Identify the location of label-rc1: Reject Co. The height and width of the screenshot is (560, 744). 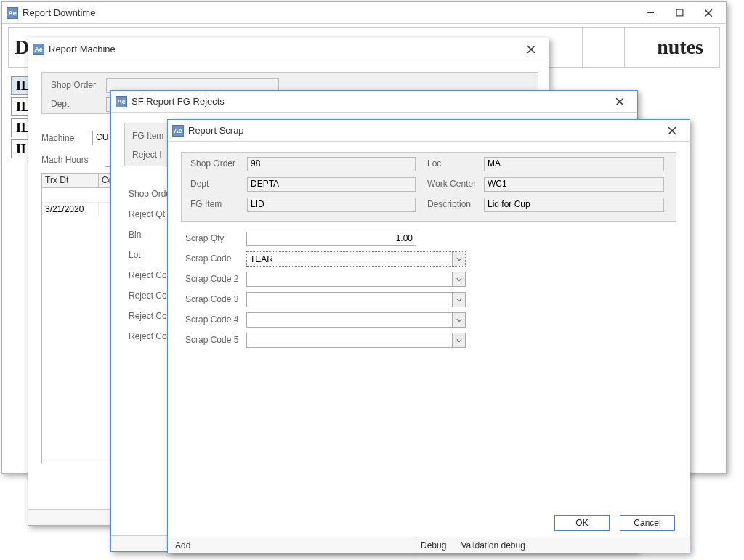
(150, 275).